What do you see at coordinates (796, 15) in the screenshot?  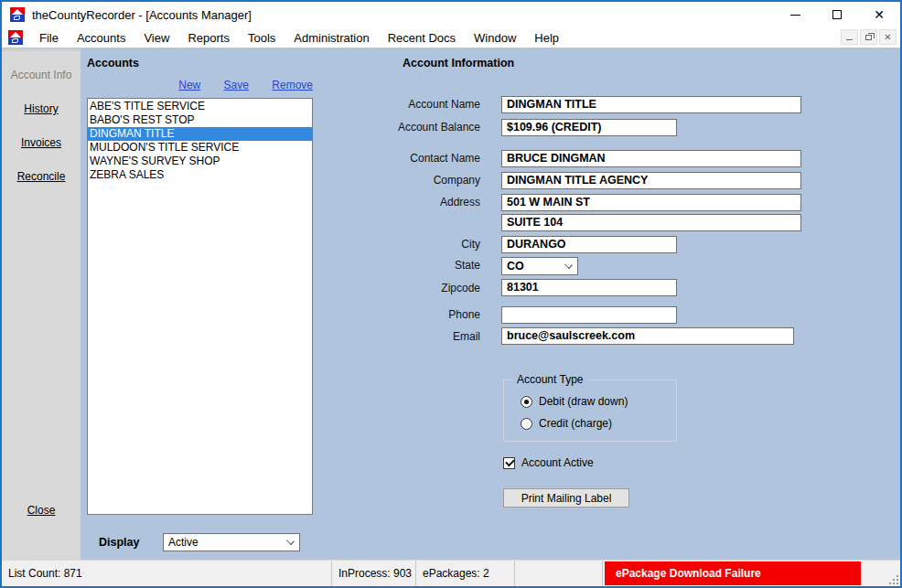 I see `minimize-icon` at bounding box center [796, 15].